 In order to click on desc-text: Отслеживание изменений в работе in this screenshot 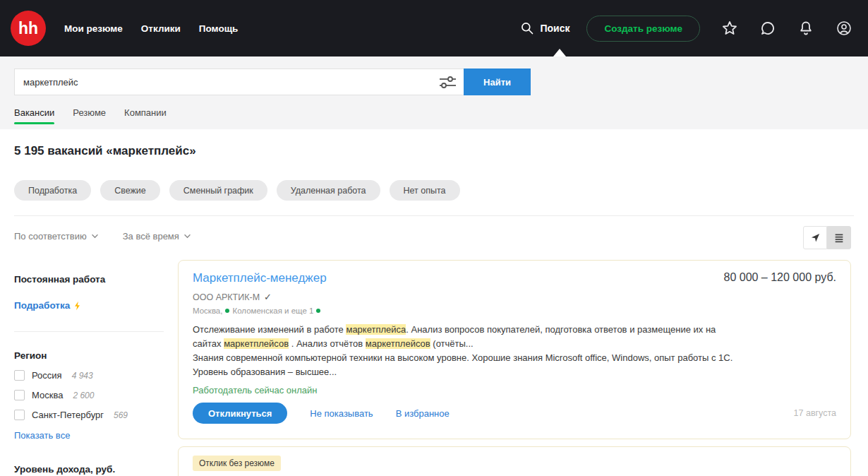, I will do `click(270, 329)`.